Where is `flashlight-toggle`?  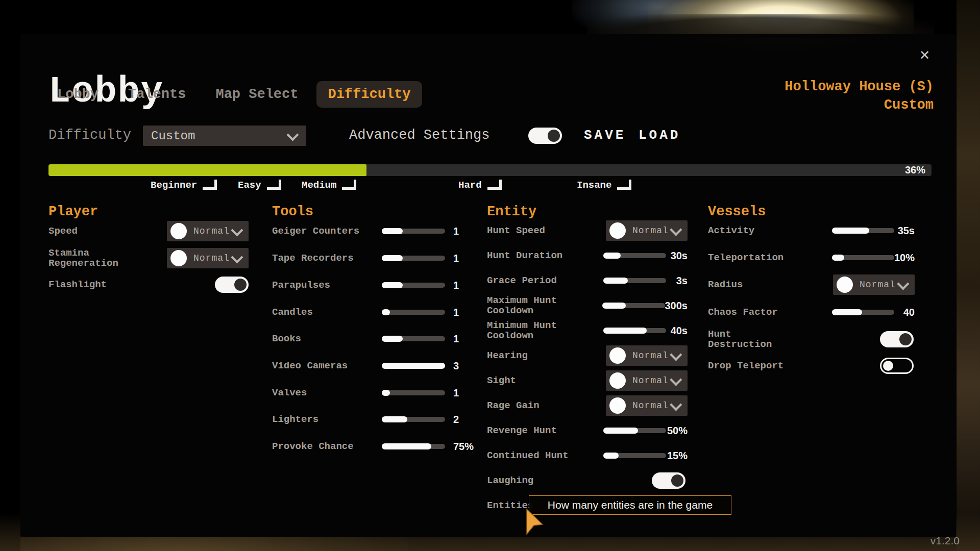
flashlight-toggle is located at coordinates (232, 285).